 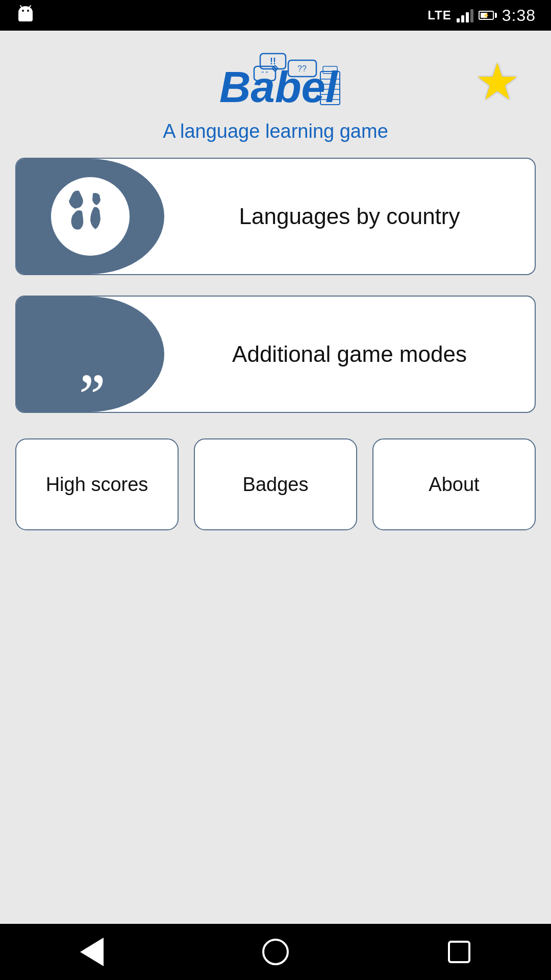 What do you see at coordinates (459, 952) in the screenshot?
I see `recents-icon` at bounding box center [459, 952].